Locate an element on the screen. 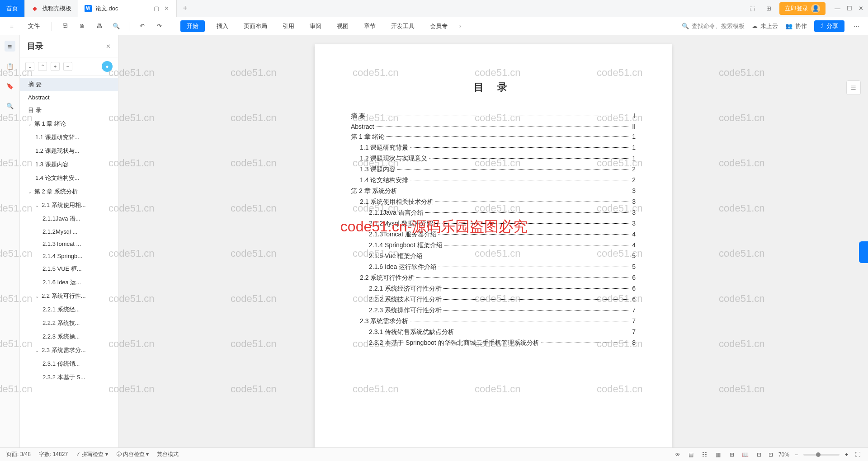 This screenshot has height=461, width=868. read-mode-icon: 📖 is located at coordinates (745, 455).